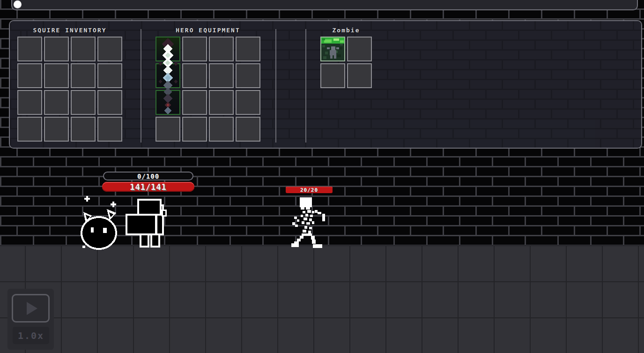  What do you see at coordinates (31, 336) in the screenshot?
I see `speed-button: 1.0x` at bounding box center [31, 336].